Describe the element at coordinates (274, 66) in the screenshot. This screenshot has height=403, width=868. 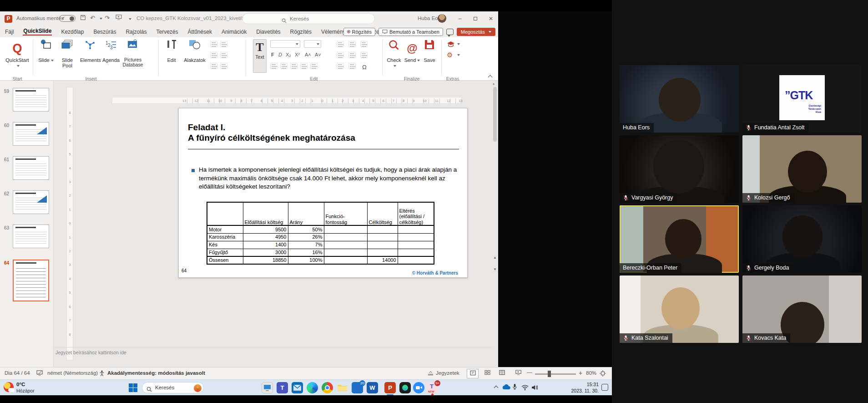
I see `font-color-icon` at that location.